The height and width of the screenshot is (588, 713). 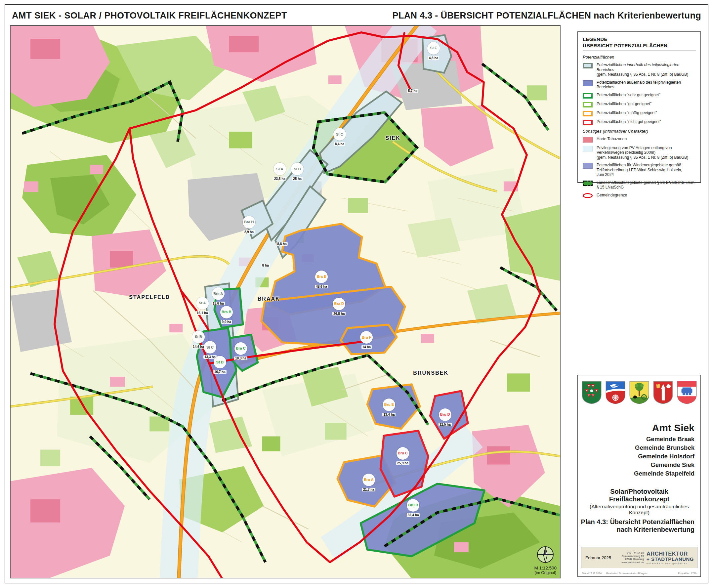 What do you see at coordinates (591, 393) in the screenshot?
I see `braak-crest-icon` at bounding box center [591, 393].